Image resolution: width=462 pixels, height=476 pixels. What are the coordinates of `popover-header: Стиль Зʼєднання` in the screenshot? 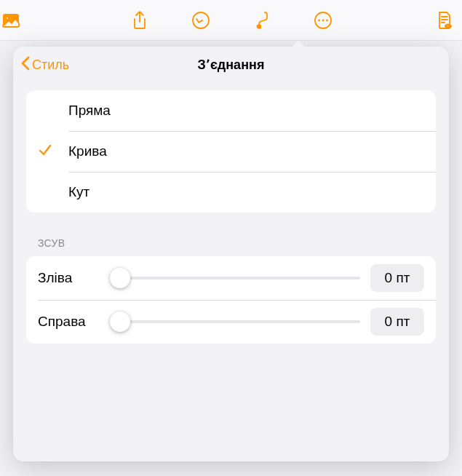 It's located at (231, 65).